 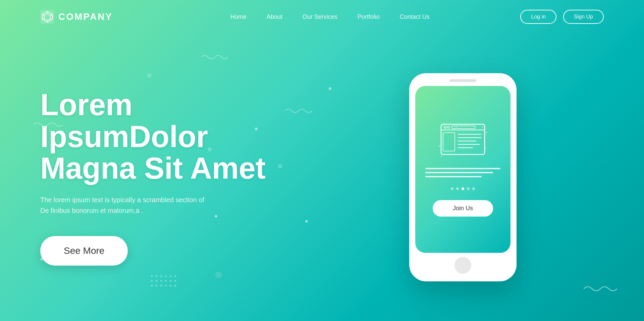 I want to click on nav-about: About, so click(x=274, y=17).